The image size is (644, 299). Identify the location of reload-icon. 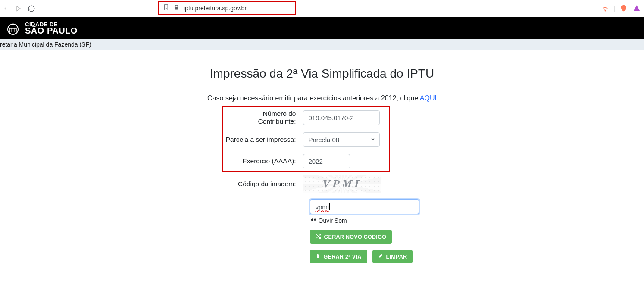
(31, 9).